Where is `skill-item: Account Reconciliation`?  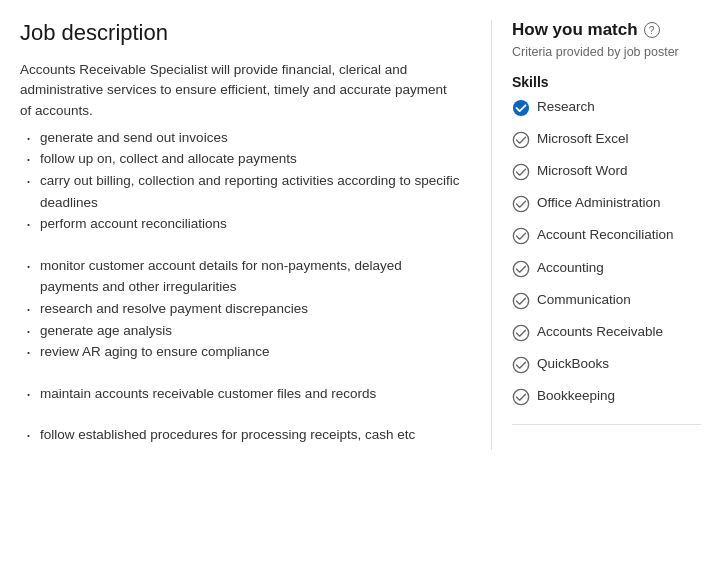
skill-item: Account Reconciliation is located at coordinates (606, 238).